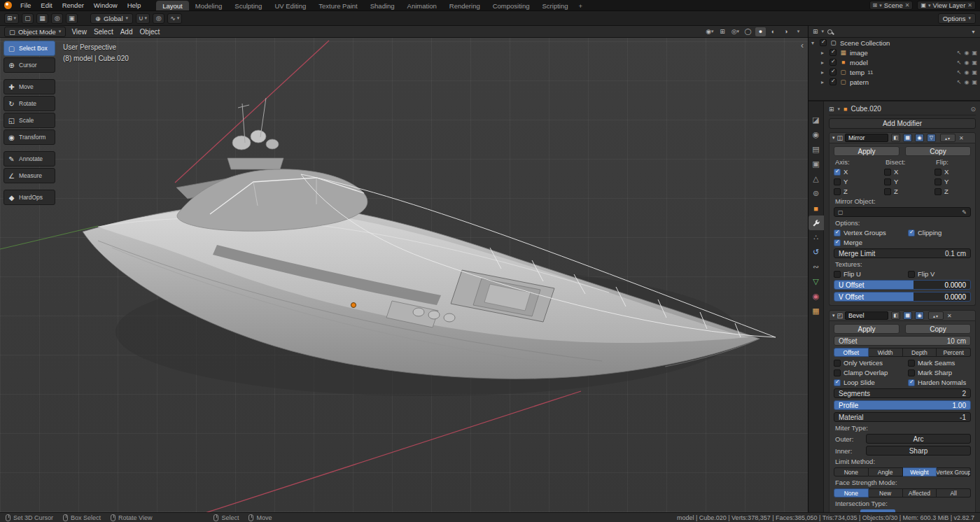  I want to click on mode-dropdown: ▢ Object Mode ▾, so click(35, 32).